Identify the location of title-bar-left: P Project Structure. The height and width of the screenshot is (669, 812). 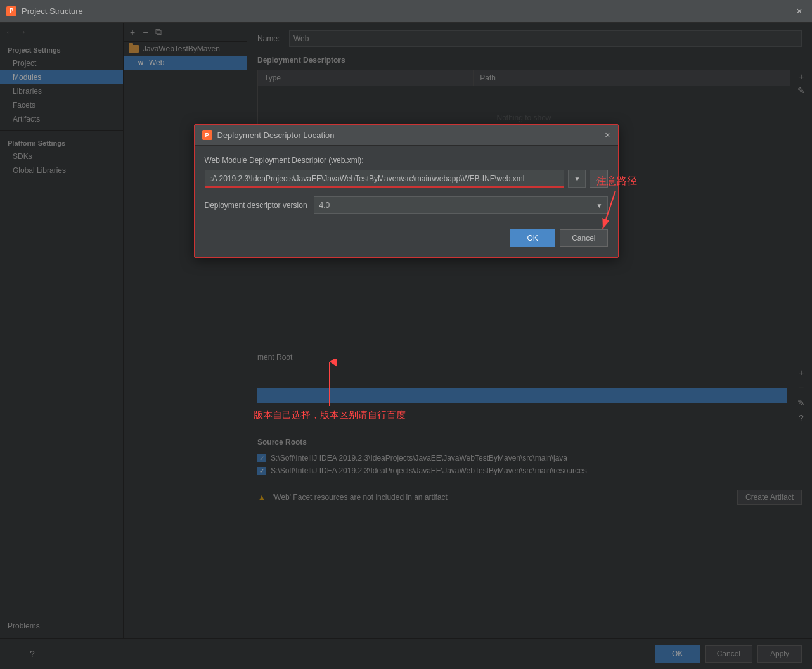
(44, 11).